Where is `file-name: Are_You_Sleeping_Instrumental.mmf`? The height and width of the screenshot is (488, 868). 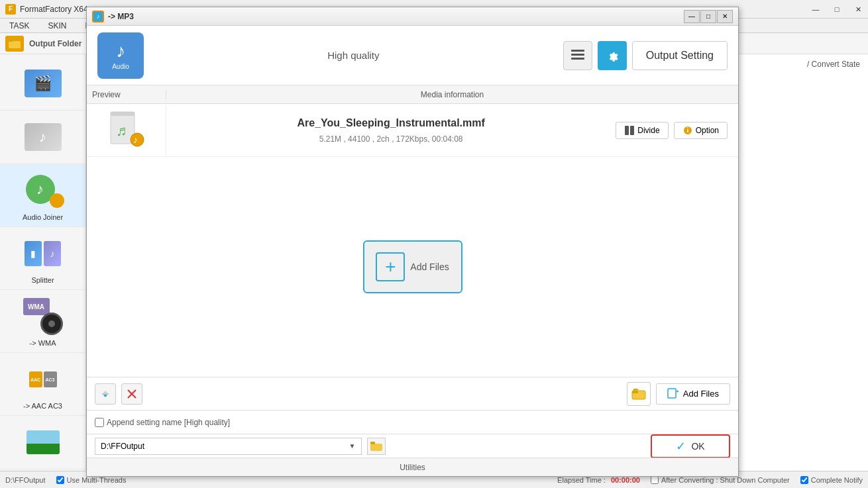
file-name: Are_You_Sleeping_Instrumental.mmf is located at coordinates (391, 123).